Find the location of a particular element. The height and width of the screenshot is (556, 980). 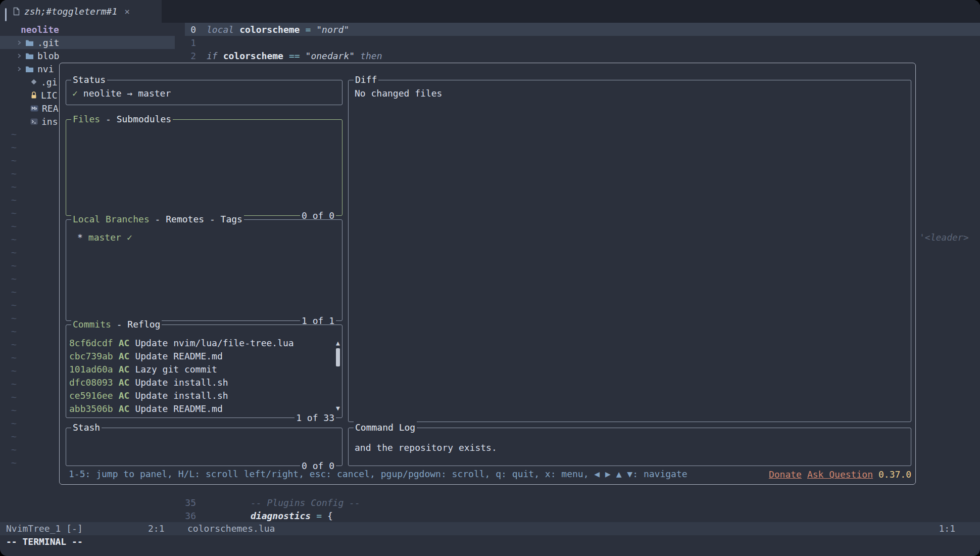

panel-commits: Commits - Reflog 8cf6dcdfACUpdate nvim/l… is located at coordinates (204, 371).